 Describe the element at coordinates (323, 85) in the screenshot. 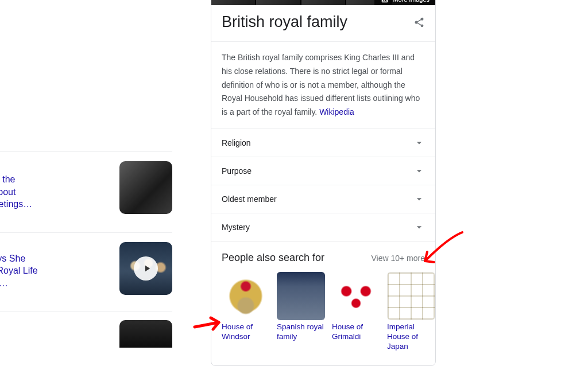

I see `kp-description: The British royal family comprises King …` at that location.